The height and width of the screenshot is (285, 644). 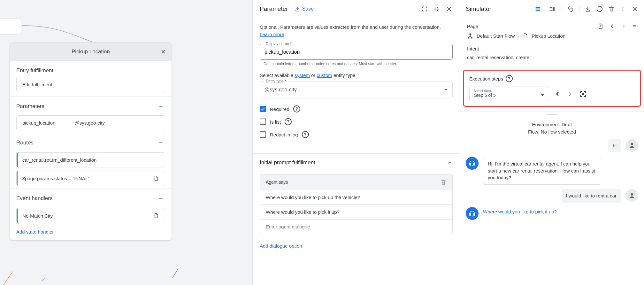 I want to click on view-list-icon, so click(x=538, y=9).